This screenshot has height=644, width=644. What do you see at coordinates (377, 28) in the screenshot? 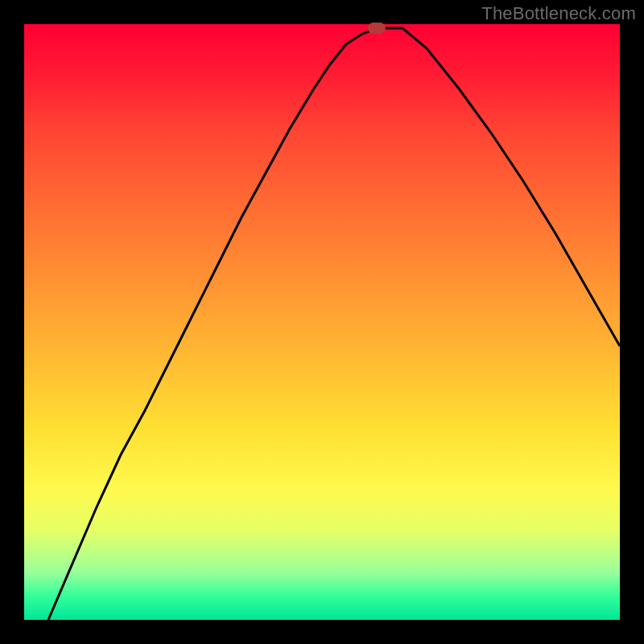
I see `bottleneck-marker` at bounding box center [377, 28].